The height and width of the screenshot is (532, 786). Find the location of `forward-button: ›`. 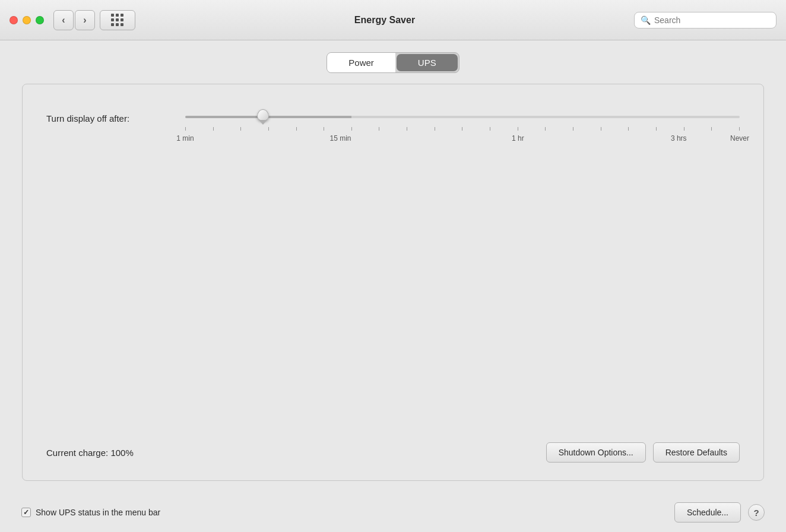

forward-button: › is located at coordinates (85, 20).